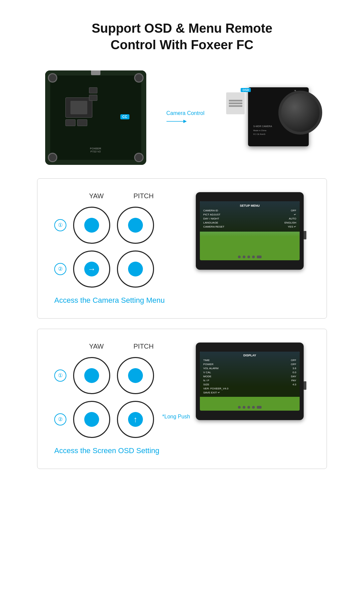  Describe the element at coordinates (250, 377) in the screenshot. I see `menu-row-2-4: MODEDAY` at that location.